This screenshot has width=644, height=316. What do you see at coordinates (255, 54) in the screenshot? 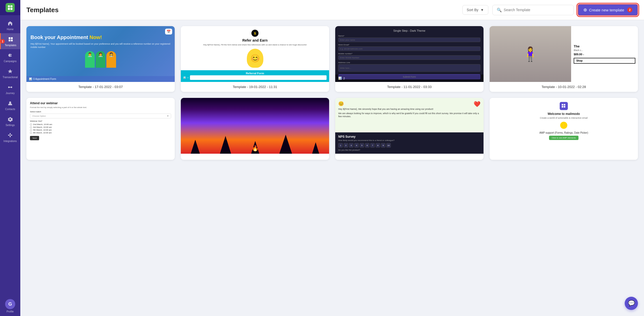
I see `template-thumbnail: $ Refer and Earn Hey ${First Name}, Fill…` at bounding box center [255, 54].